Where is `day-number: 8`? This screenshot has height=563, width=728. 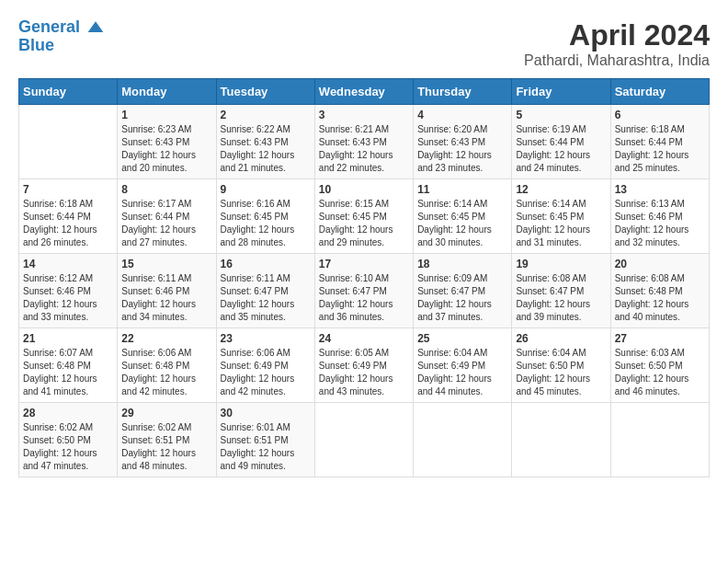
day-number: 8 is located at coordinates (166, 190).